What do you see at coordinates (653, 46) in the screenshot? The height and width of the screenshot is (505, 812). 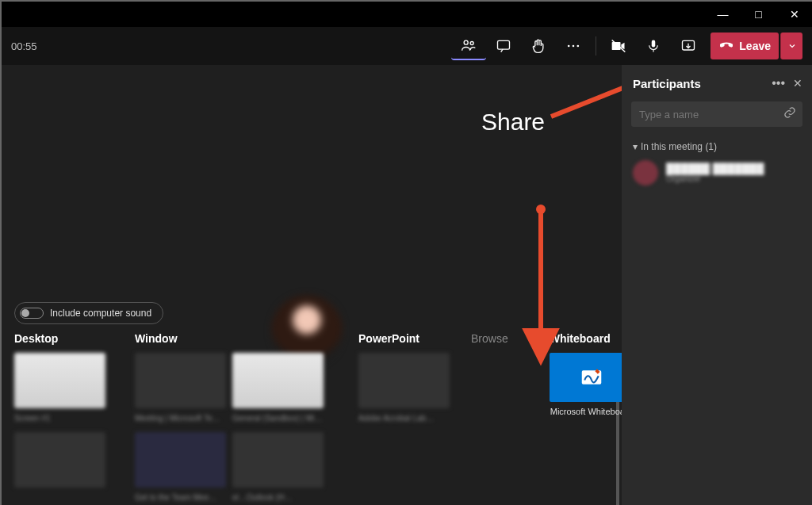 I see `microphone-icon` at bounding box center [653, 46].